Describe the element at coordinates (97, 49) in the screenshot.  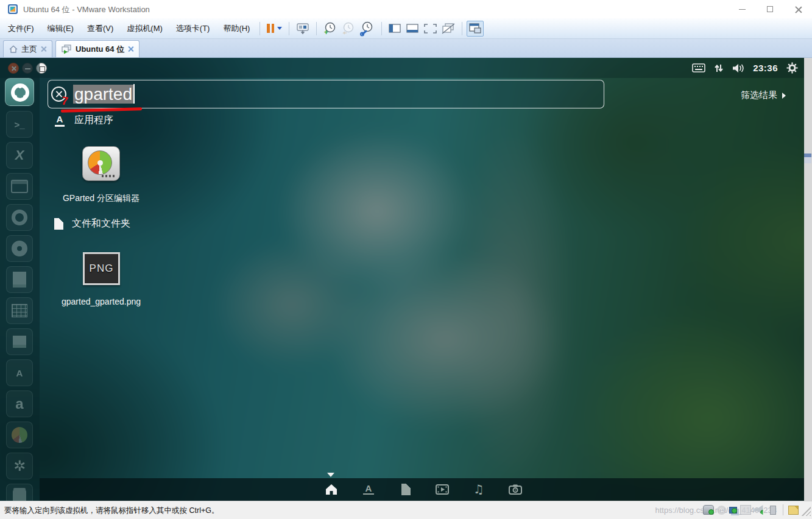
I see `tab-ubuntu-vm: Ubuntu 64 位` at that location.